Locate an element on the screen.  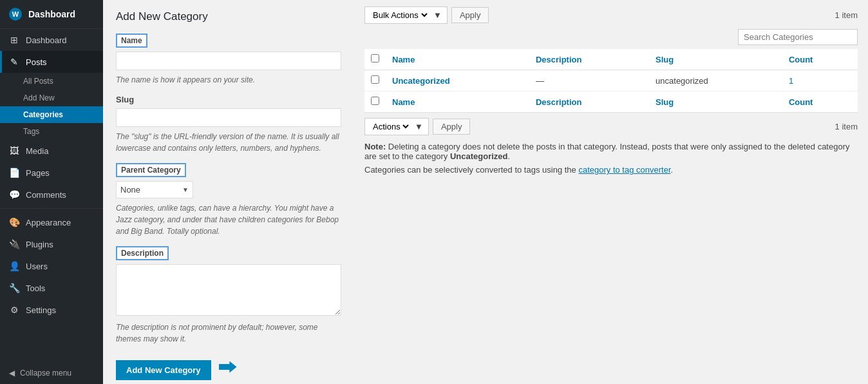
note-converter-end: . is located at coordinates (672, 170).